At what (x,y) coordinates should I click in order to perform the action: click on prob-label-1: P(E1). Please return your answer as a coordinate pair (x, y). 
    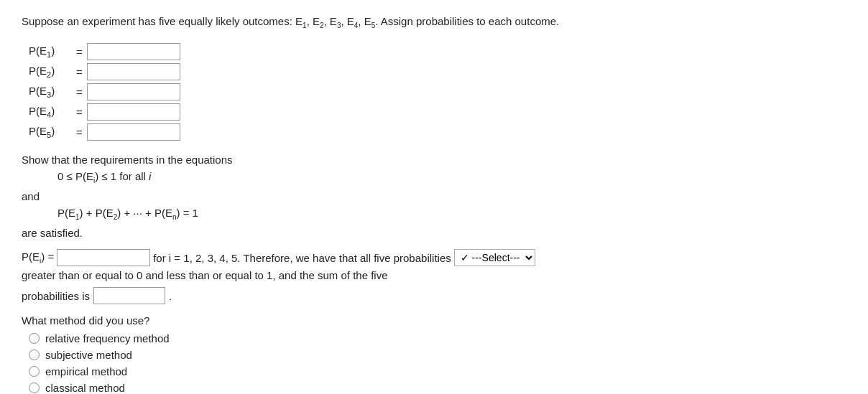
    Looking at the image, I should click on (50, 52).